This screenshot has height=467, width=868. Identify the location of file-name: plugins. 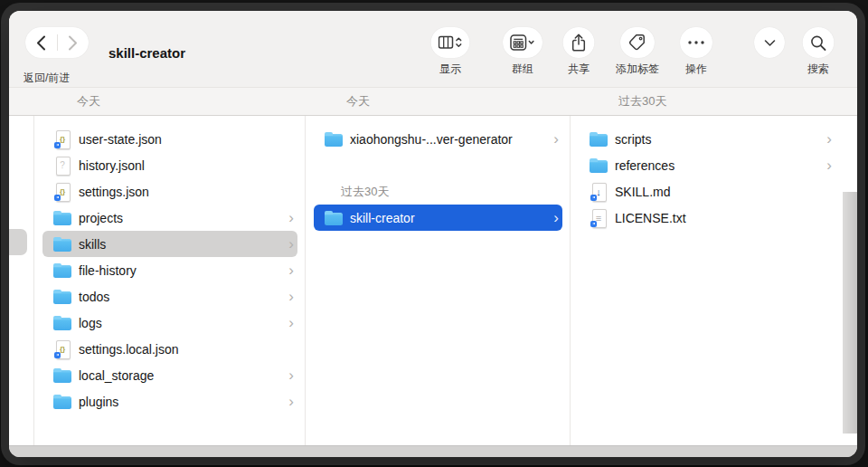
(184, 402).